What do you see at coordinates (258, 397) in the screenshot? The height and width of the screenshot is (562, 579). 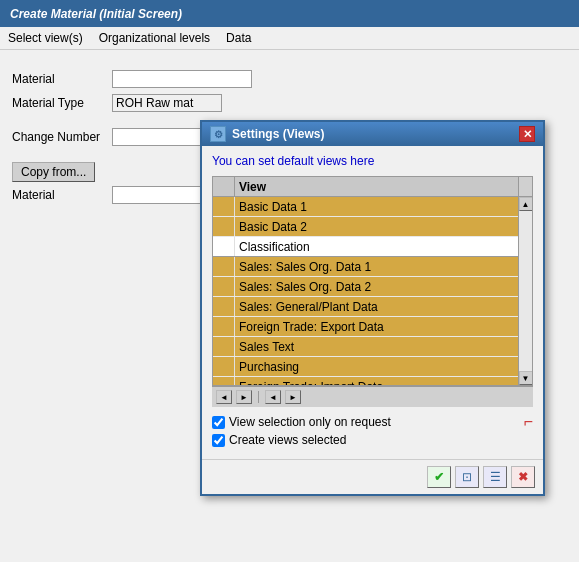 I see `nav-separator` at bounding box center [258, 397].